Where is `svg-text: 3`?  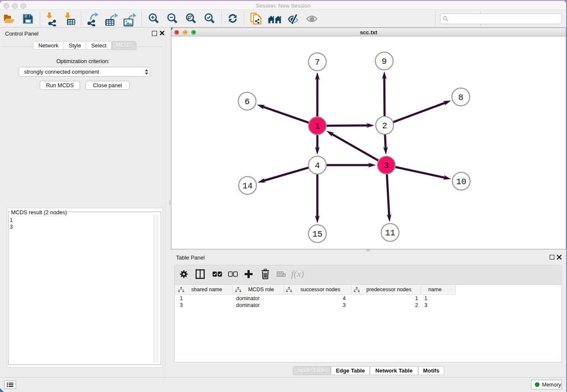 svg-text: 3 is located at coordinates (386, 166).